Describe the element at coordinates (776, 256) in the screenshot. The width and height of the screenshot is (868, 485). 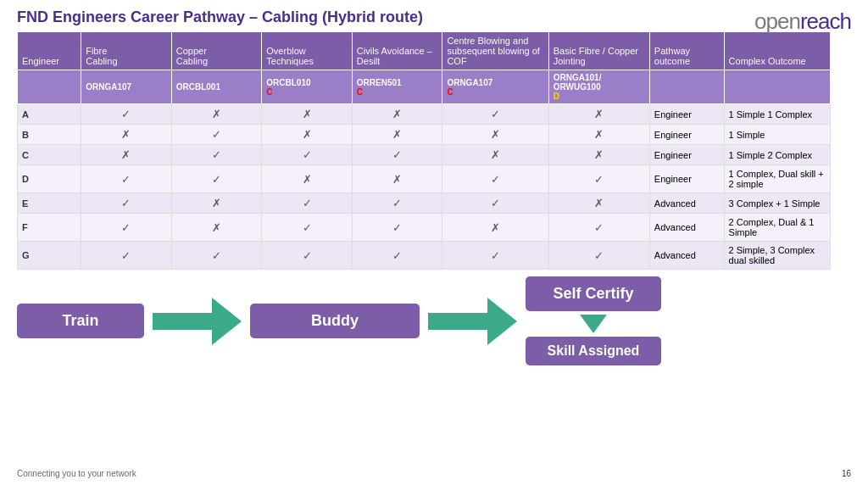
I see `complex-outcome-cell: 2 Simple, 3 Complex dual skilled` at that location.